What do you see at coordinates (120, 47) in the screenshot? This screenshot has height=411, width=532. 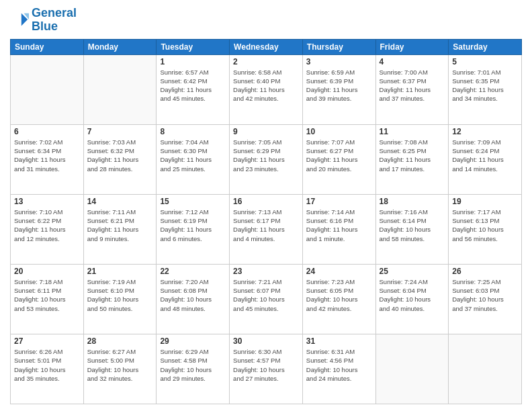 I see `weekday-header-cell: Monday` at bounding box center [120, 47].